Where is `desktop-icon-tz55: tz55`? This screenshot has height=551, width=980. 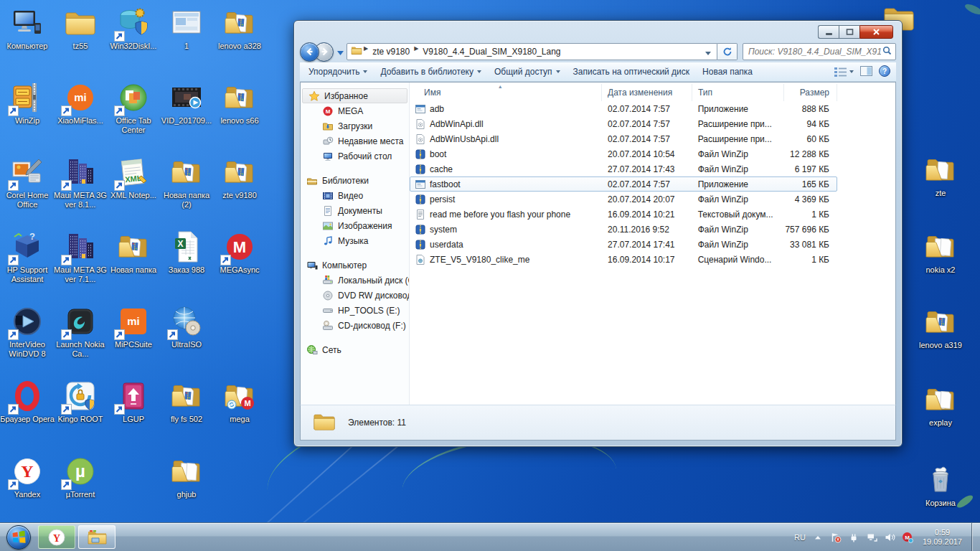 desktop-icon-tz55: tz55 is located at coordinates (80, 29).